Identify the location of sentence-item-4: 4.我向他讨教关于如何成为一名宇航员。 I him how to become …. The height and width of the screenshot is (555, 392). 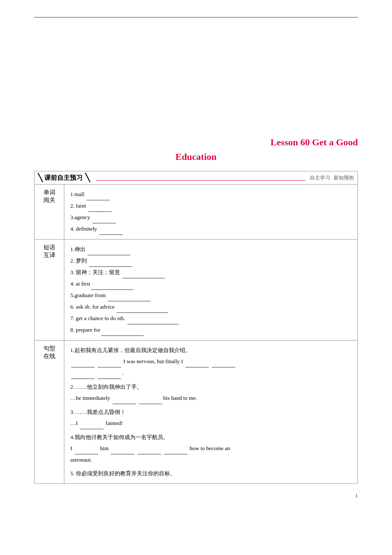
(211, 448).